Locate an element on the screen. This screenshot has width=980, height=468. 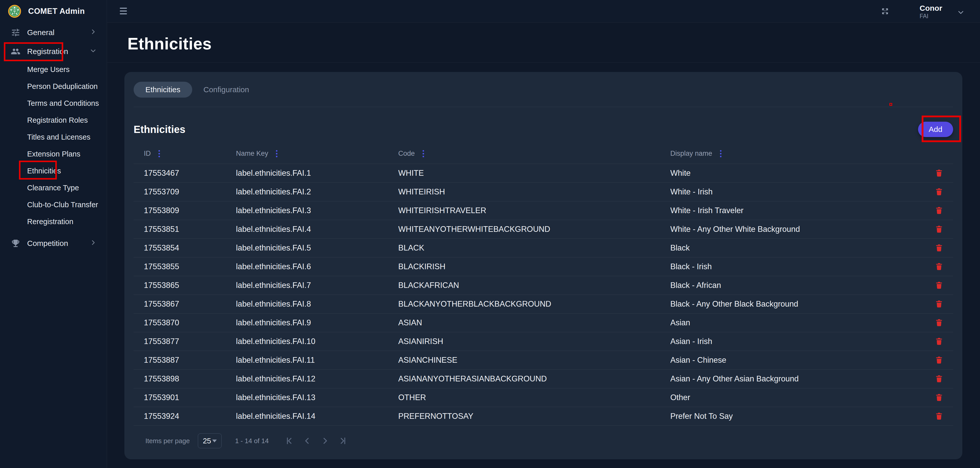
last-page-button is located at coordinates (343, 441).